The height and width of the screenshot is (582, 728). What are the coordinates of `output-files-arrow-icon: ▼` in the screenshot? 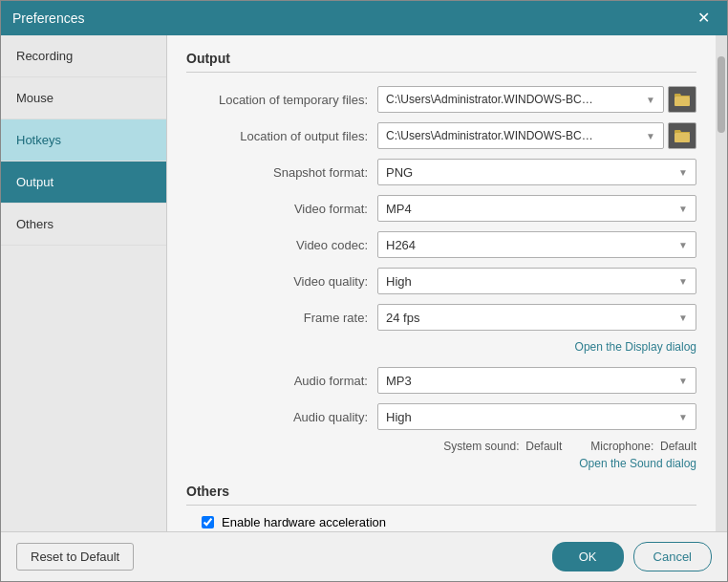 It's located at (651, 136).